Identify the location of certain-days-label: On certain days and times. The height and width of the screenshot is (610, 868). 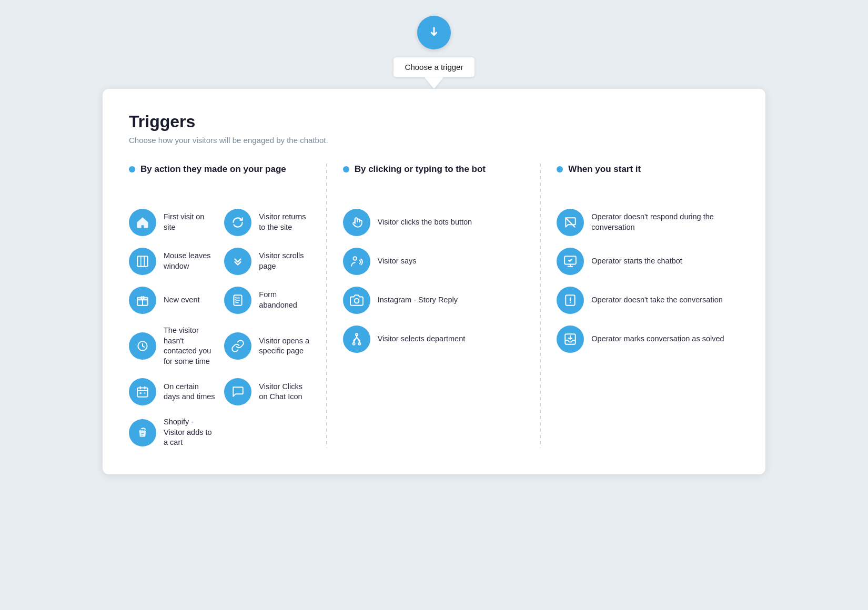
(189, 392).